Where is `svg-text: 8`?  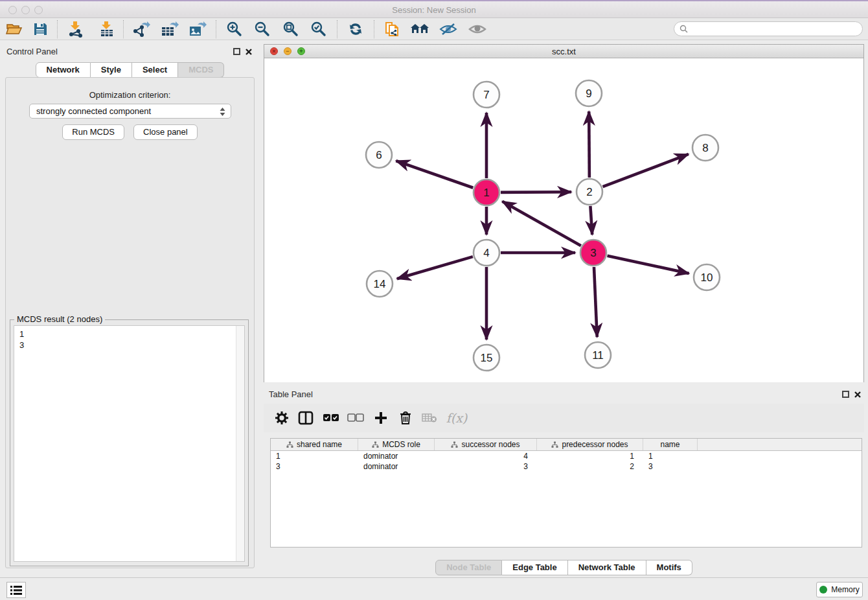 svg-text: 8 is located at coordinates (705, 148).